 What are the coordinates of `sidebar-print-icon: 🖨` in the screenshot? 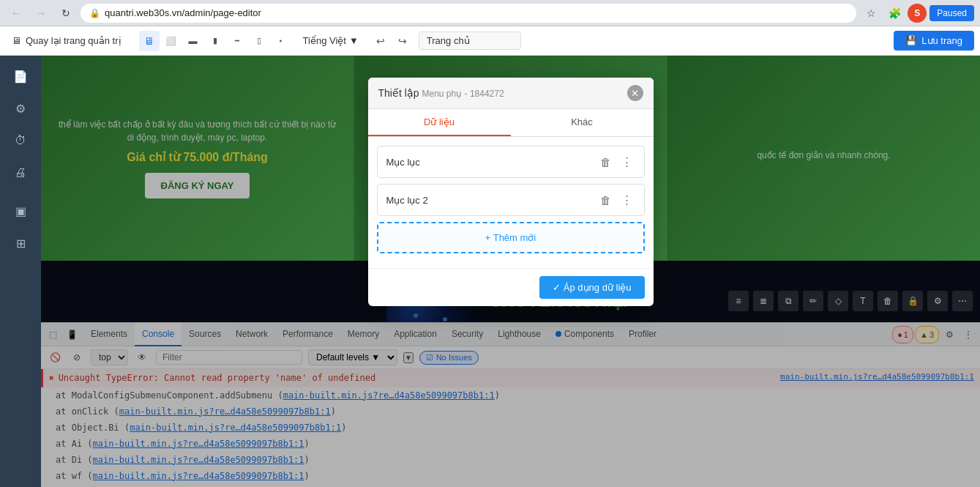 It's located at (20, 173).